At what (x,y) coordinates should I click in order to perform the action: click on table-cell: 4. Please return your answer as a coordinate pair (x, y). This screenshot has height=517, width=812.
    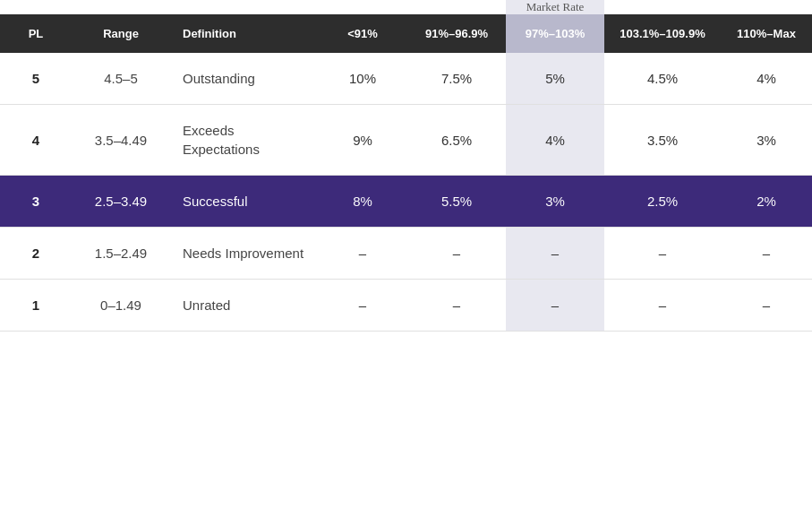
    Looking at the image, I should click on (36, 140).